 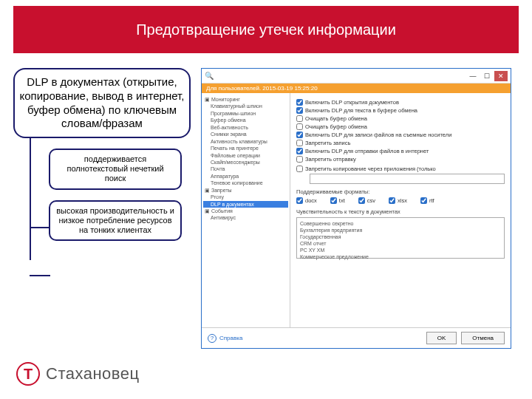 I want to click on tree-item: Программы-шпион, so click(x=245, y=114).